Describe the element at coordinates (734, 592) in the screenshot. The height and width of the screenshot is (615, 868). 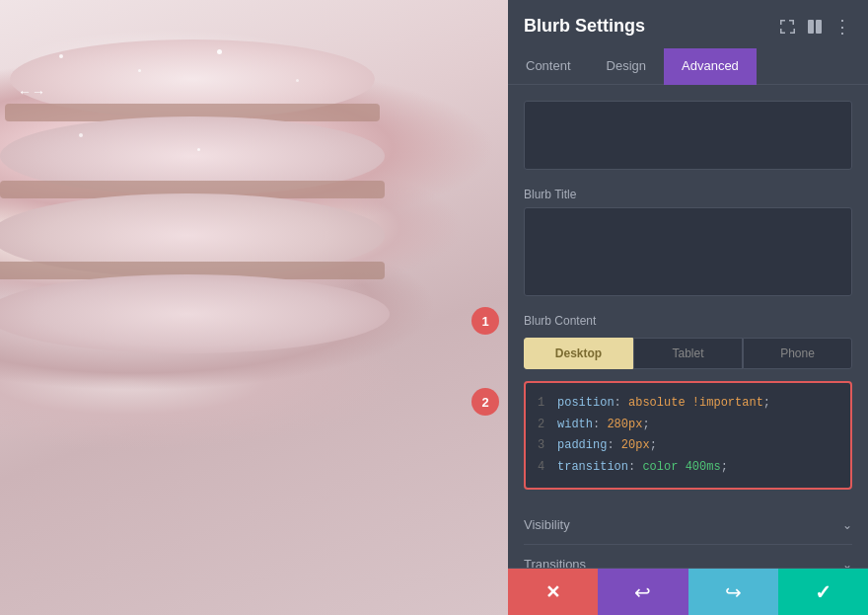
I see `redo-button: ↪` at that location.